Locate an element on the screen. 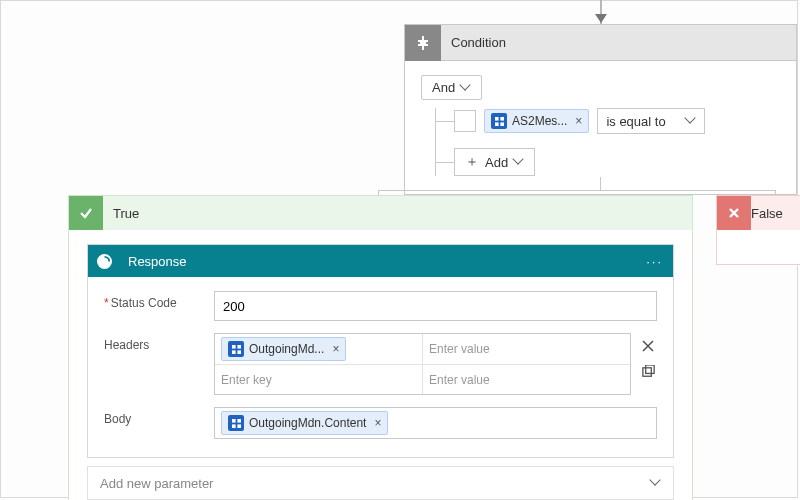 The width and height of the screenshot is (800, 500). body-input: OutgoingMdn.Content × is located at coordinates (436, 423).